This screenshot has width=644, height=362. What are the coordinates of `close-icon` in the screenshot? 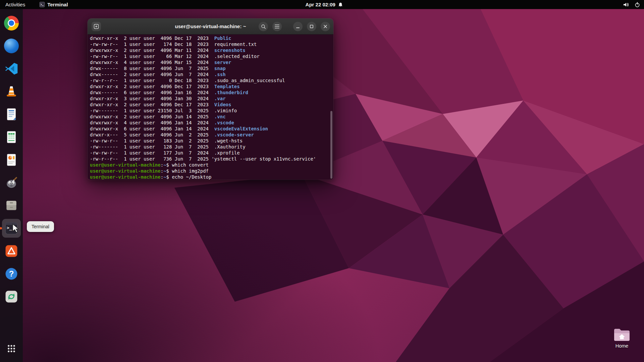 It's located at (325, 26).